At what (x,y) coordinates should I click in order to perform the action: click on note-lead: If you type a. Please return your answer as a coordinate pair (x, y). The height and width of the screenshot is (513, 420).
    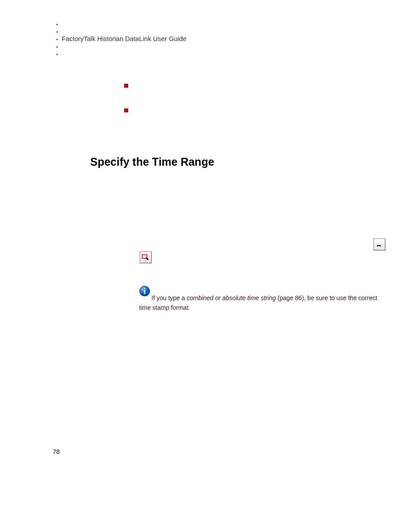
    Looking at the image, I should click on (169, 298).